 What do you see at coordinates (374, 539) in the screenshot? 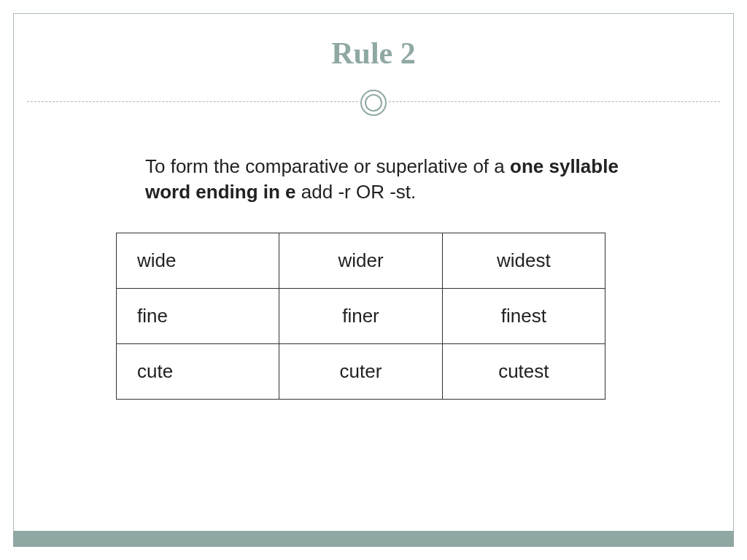
I see `bottom-accent-bar` at bounding box center [374, 539].